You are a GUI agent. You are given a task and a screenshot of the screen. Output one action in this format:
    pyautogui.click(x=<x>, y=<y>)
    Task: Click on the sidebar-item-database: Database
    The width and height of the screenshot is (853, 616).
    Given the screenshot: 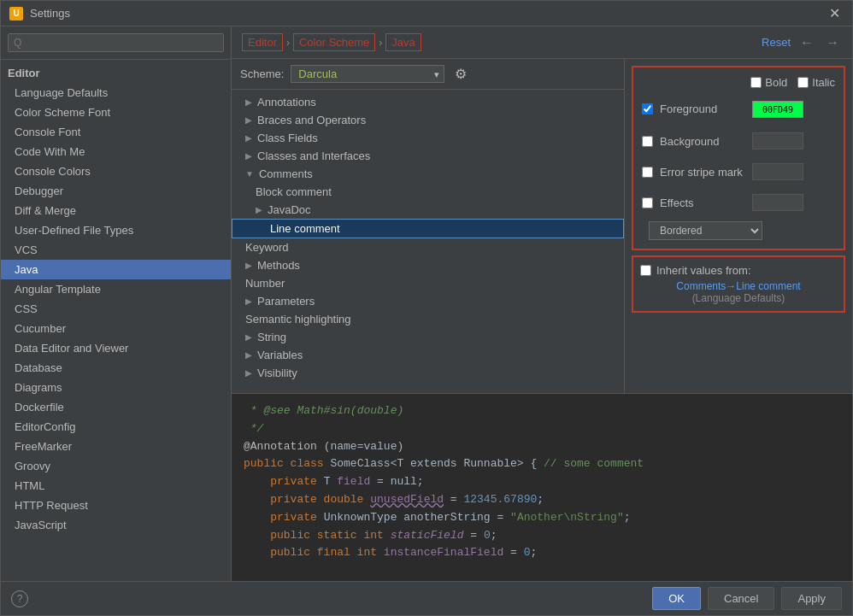 What is the action you would take?
    pyautogui.click(x=116, y=367)
    